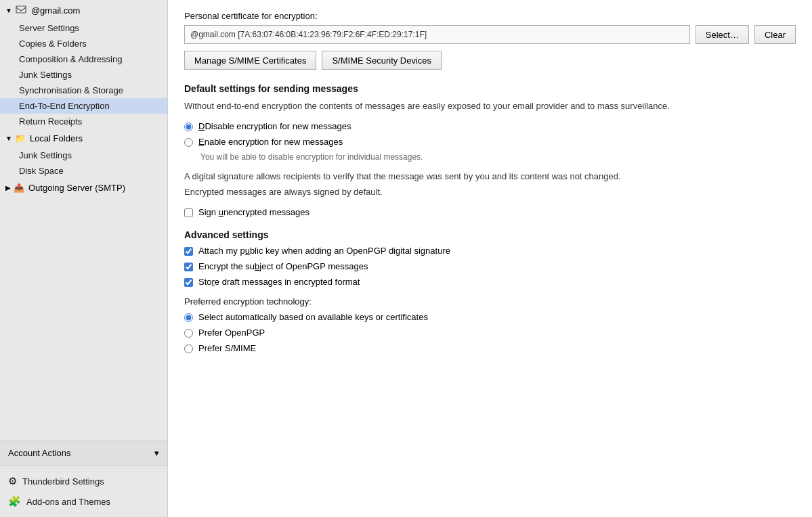 This screenshot has width=812, height=517. Describe the element at coordinates (228, 348) in the screenshot. I see `radio-tech-smime-label: Prefer S/MIME` at that location.